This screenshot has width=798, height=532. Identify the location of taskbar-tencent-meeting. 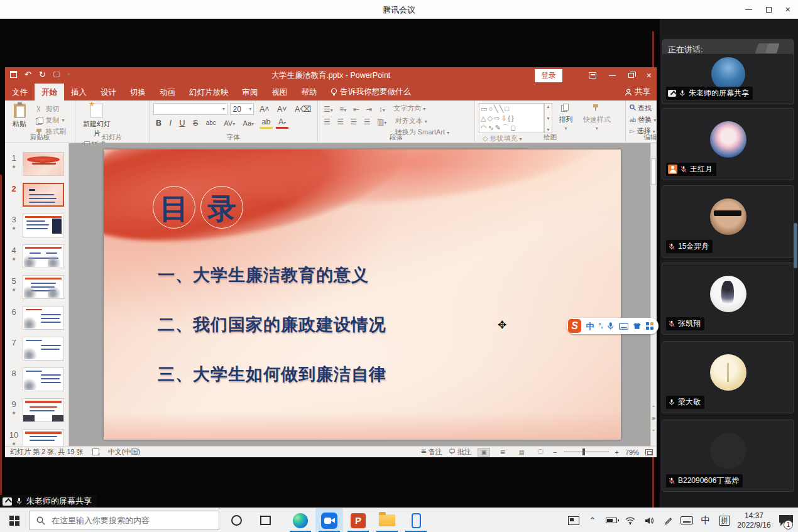
(329, 520).